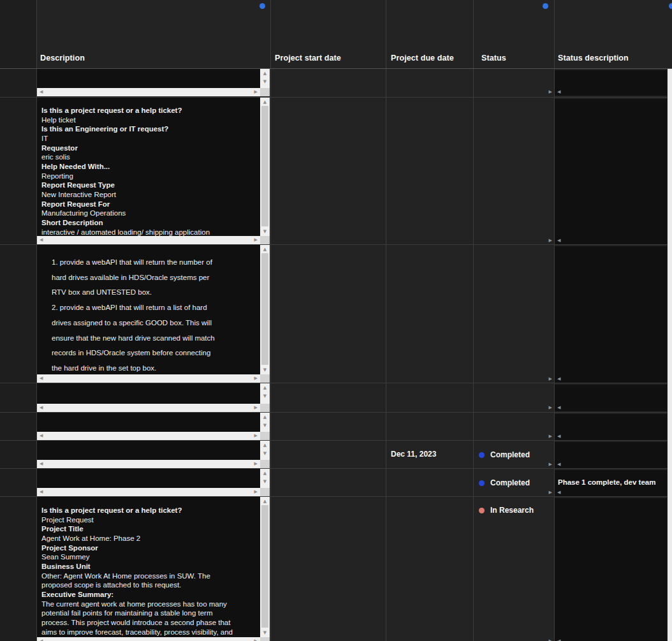  Describe the element at coordinates (62, 58) in the screenshot. I see `column-header-description: Description` at that location.